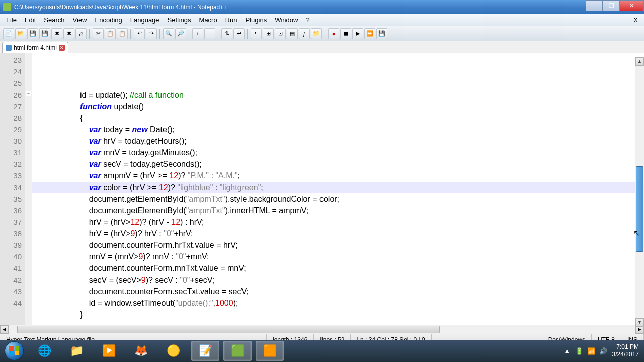 The width and height of the screenshot is (644, 362). Describe the element at coordinates (304, 34) in the screenshot. I see `func-list-button: ƒ` at that location.